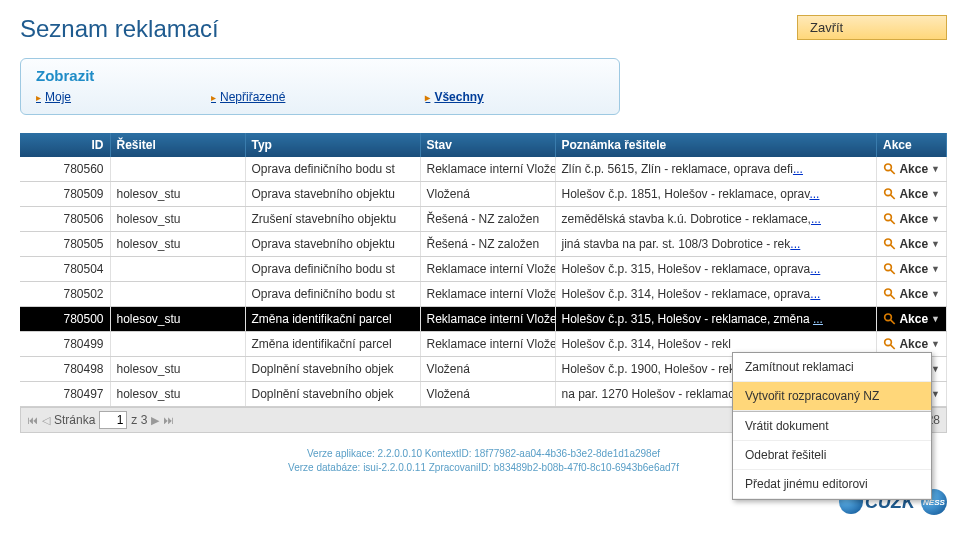 The width and height of the screenshot is (967, 533). Describe the element at coordinates (332, 145) in the screenshot. I see `col-typ: Typ` at that location.